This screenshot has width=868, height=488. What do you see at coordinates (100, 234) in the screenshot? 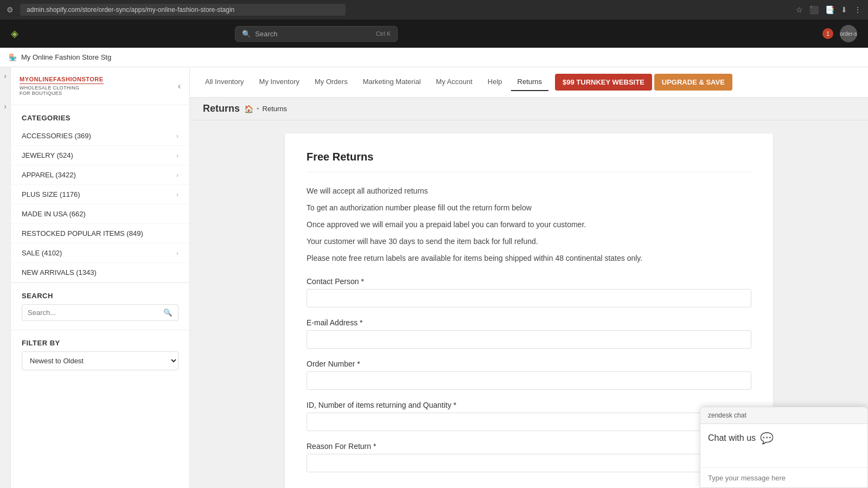
I see `category-item: RESTOCKED POPULAR ITEMS (849)` at bounding box center [100, 234].